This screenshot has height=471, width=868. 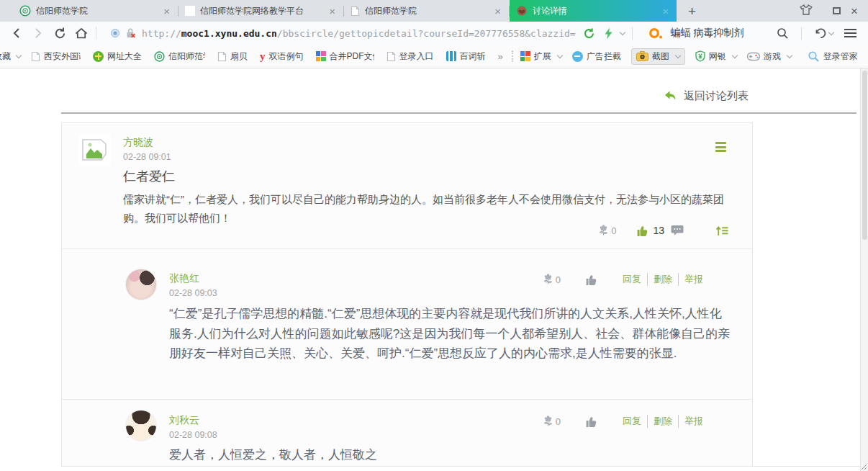 What do you see at coordinates (184, 279) in the screenshot?
I see `reply-author: 张艳红` at bounding box center [184, 279].